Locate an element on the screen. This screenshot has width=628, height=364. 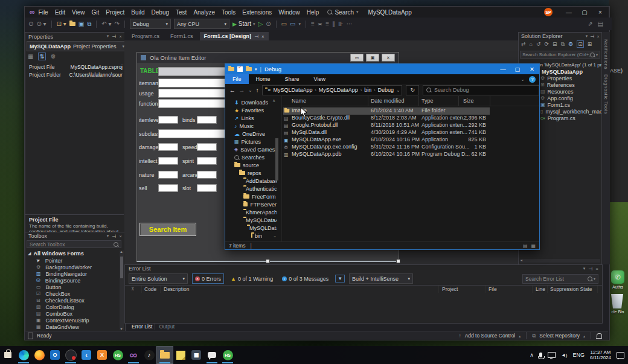
navigate-back-icon: ⊙ is located at coordinates (31, 24).